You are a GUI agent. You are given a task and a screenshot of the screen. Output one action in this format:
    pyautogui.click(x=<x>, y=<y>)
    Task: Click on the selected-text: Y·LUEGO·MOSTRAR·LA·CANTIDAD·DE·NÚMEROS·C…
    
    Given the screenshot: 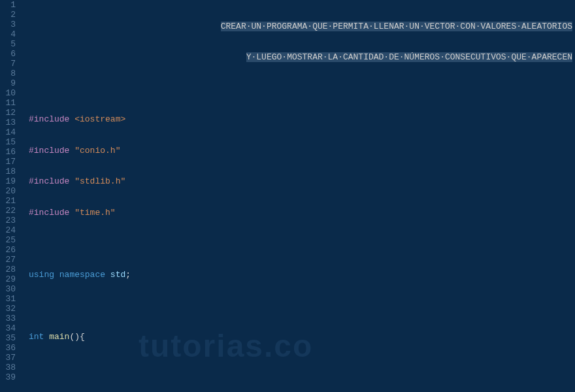 What is the action you would take?
    pyautogui.click(x=409, y=57)
    